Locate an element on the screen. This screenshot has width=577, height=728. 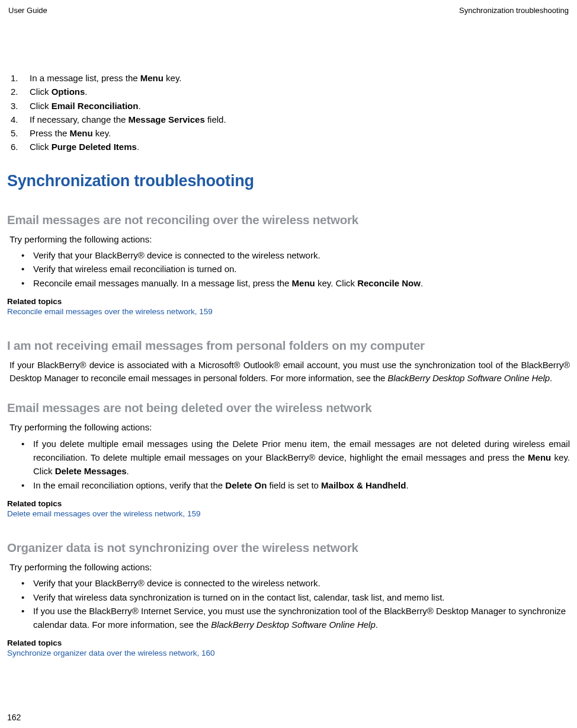
step-item: 3. Click Email Reconciliation. is located at coordinates (290, 106).